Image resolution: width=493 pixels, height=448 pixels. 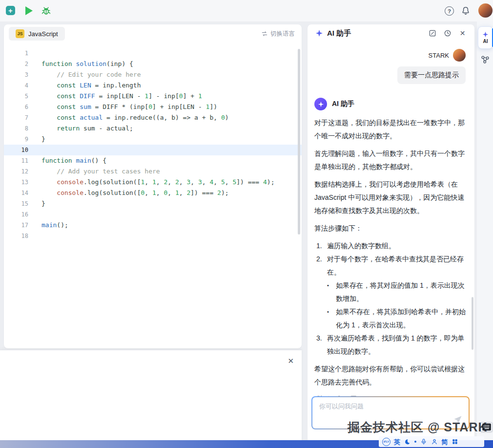 What do you see at coordinates (16, 139) in the screenshot?
I see `line-number: 9` at bounding box center [16, 139].